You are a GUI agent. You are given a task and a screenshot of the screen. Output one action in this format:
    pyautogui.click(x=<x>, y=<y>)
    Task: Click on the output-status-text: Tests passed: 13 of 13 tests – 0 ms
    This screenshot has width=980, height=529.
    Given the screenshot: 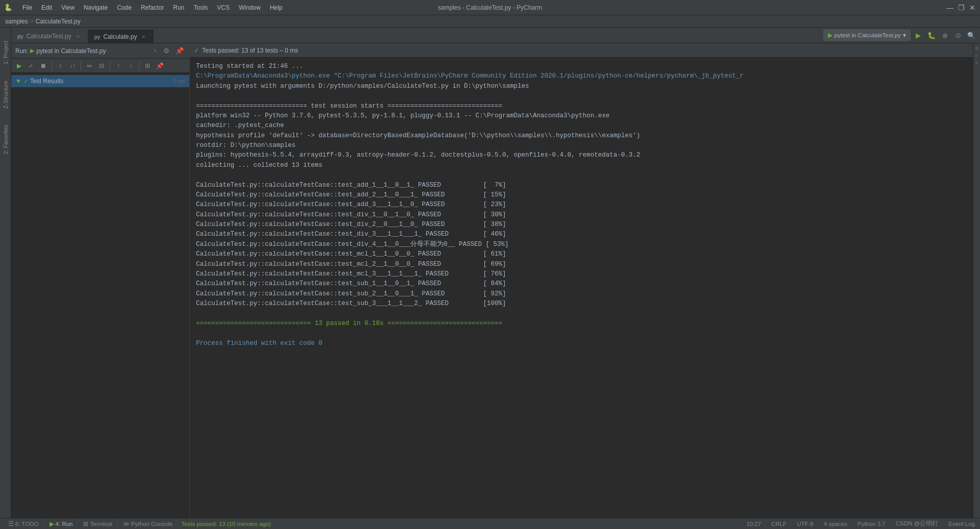 What is the action you would take?
    pyautogui.click(x=250, y=51)
    